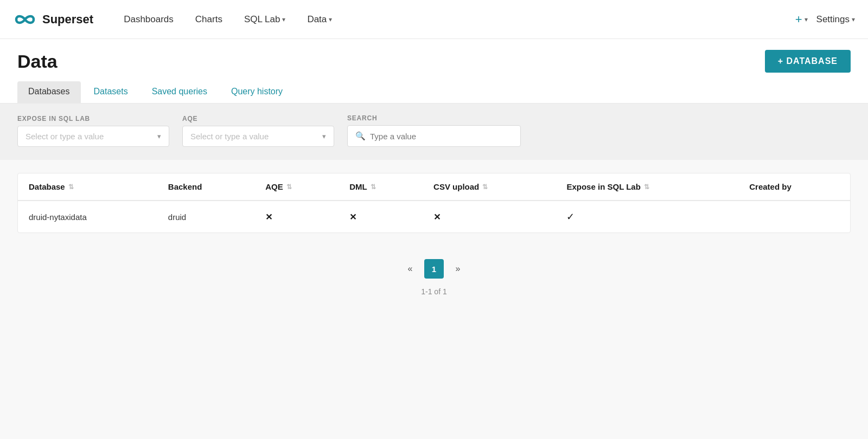 The height and width of the screenshot is (439, 868). Describe the element at coordinates (68, 20) in the screenshot. I see `logo-text: Superset` at that location.